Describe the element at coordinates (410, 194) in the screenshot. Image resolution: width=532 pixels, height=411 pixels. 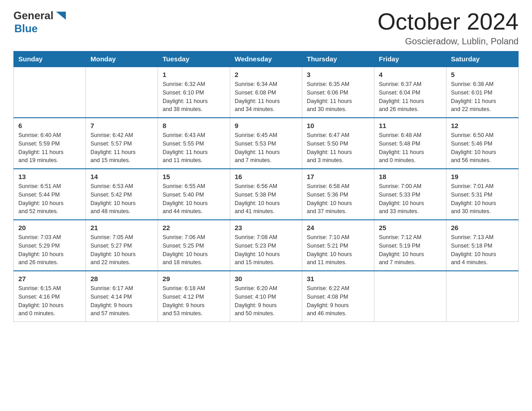
I see `calendar-cell: 18Sunrise: 7:00 AM Sunset: 5:33 PM Dayli…` at that location.